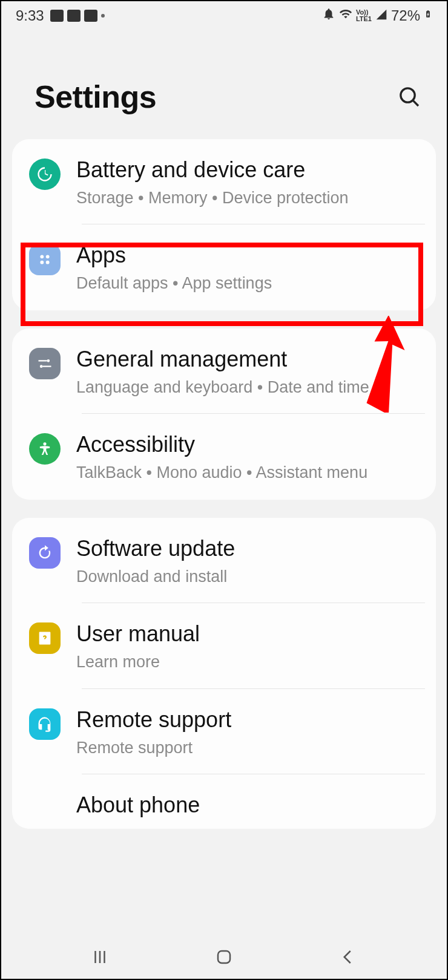 This screenshot has height=980, width=448. I want to click on item-subtitle: Storage • Memory • Device protection, so click(252, 198).